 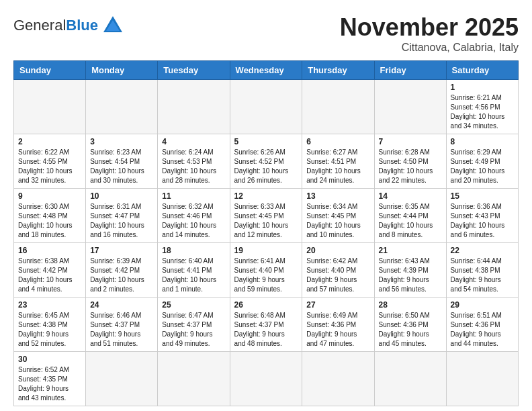 What do you see at coordinates (429, 48) in the screenshot?
I see `location: Cittanova, Calabria, Italy` at bounding box center [429, 48].